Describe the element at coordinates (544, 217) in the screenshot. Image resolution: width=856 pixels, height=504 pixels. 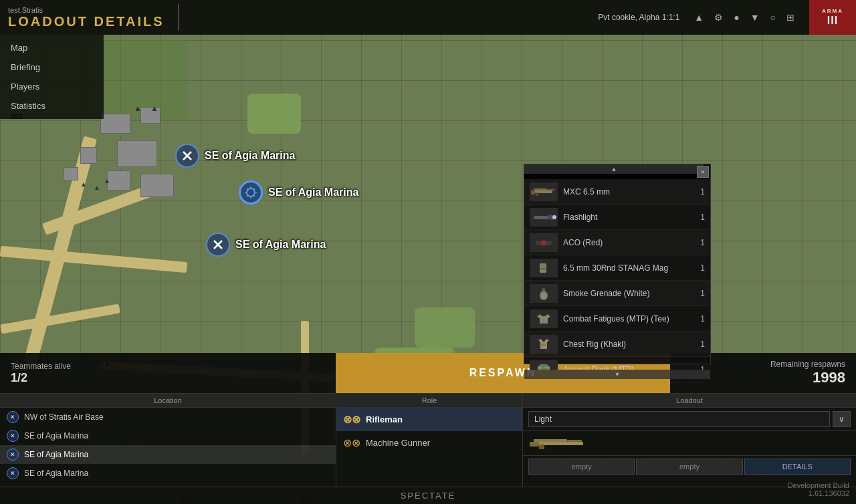
I see `item-icon-flashlight` at that location.